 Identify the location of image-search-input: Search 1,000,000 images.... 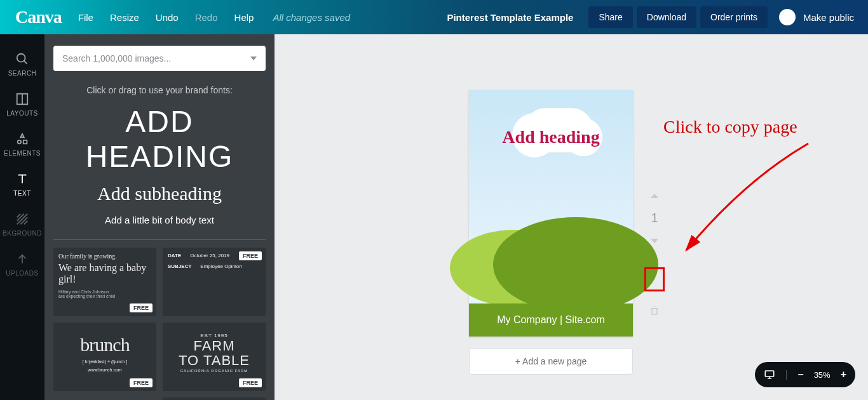
(159, 58).